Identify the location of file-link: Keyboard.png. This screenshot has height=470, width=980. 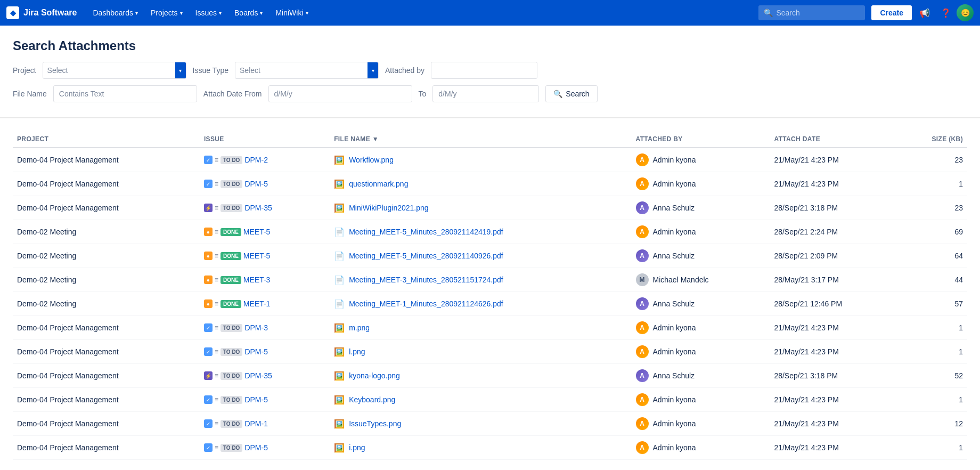
(372, 400).